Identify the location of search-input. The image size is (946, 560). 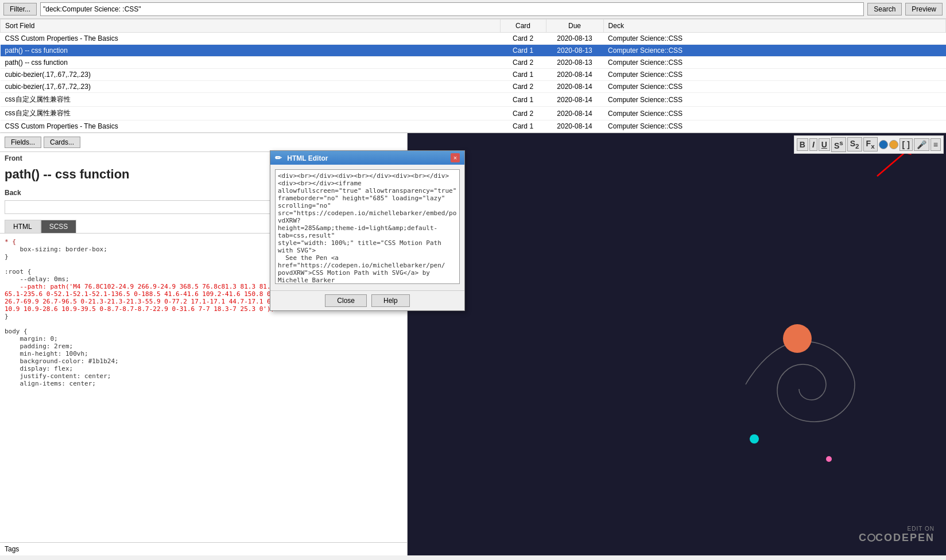
(452, 9).